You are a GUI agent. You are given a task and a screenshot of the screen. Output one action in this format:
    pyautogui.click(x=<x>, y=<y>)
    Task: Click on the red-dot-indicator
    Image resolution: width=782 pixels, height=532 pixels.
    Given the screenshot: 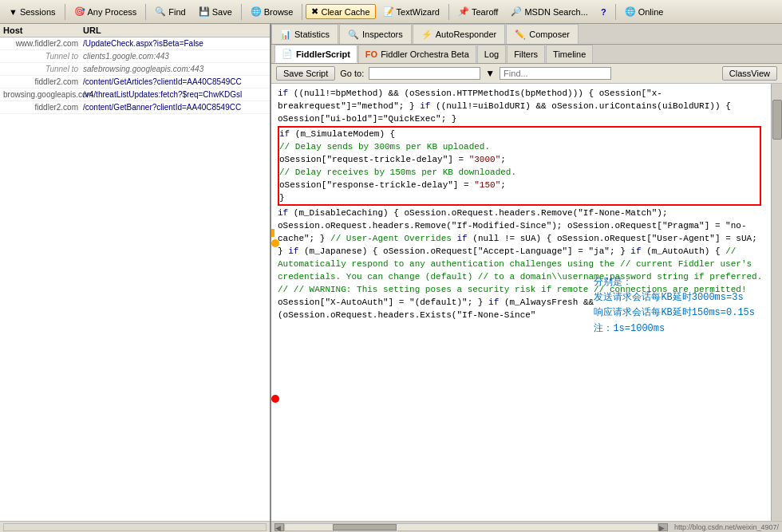 What is the action you would take?
    pyautogui.click(x=275, y=399)
    